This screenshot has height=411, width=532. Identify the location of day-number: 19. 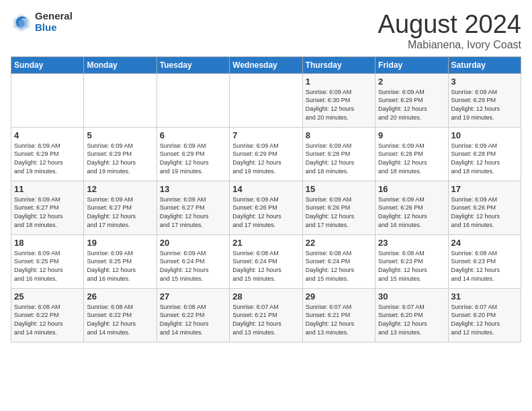
(120, 243).